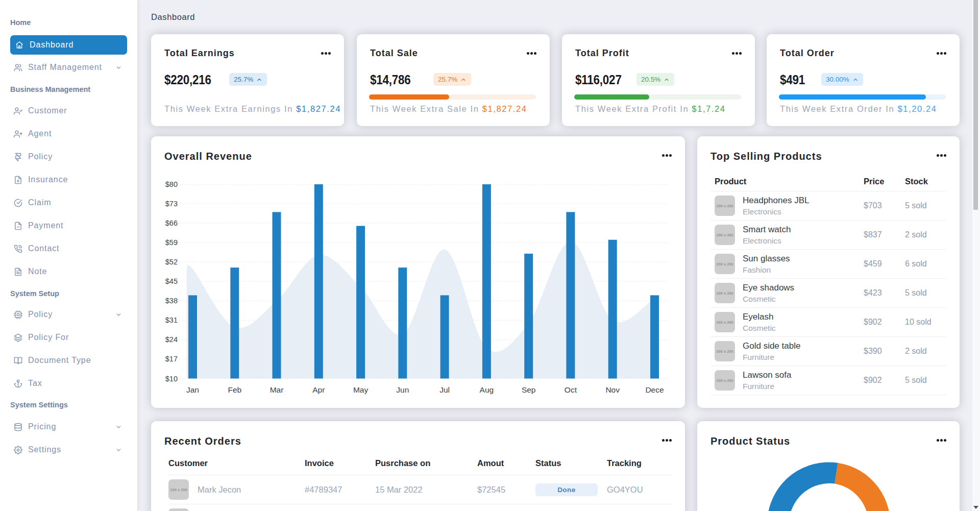  What do you see at coordinates (361, 390) in the screenshot?
I see `svg-text: May` at bounding box center [361, 390].